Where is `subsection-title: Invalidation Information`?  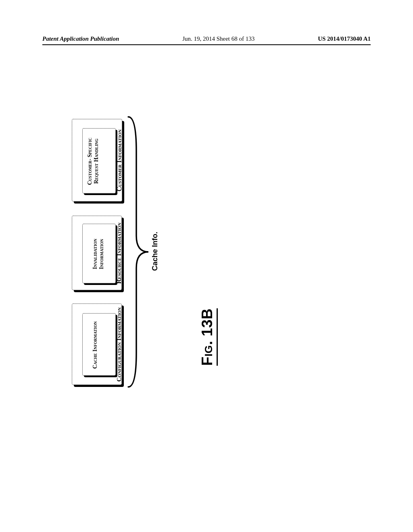 subsection-title: Invalidation Information is located at coordinates (98, 254).